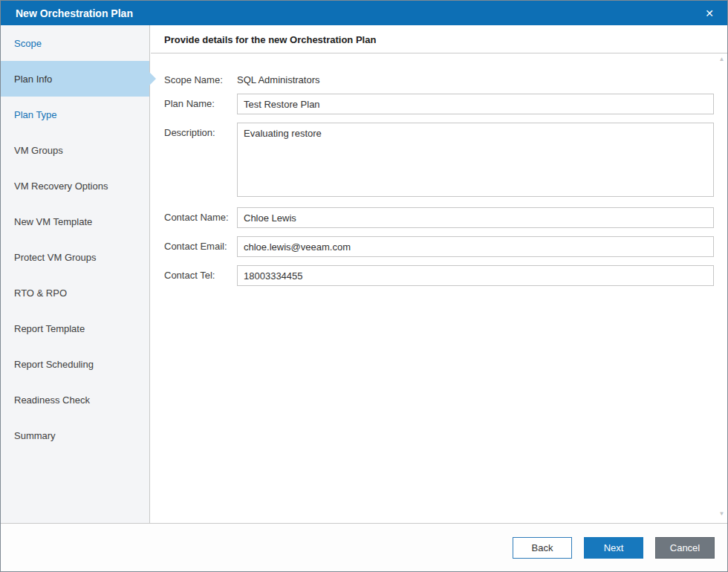 This screenshot has width=728, height=572. What do you see at coordinates (75, 257) in the screenshot?
I see `sidebar-item-protect-vm-groups: Protect VM Groups` at bounding box center [75, 257].